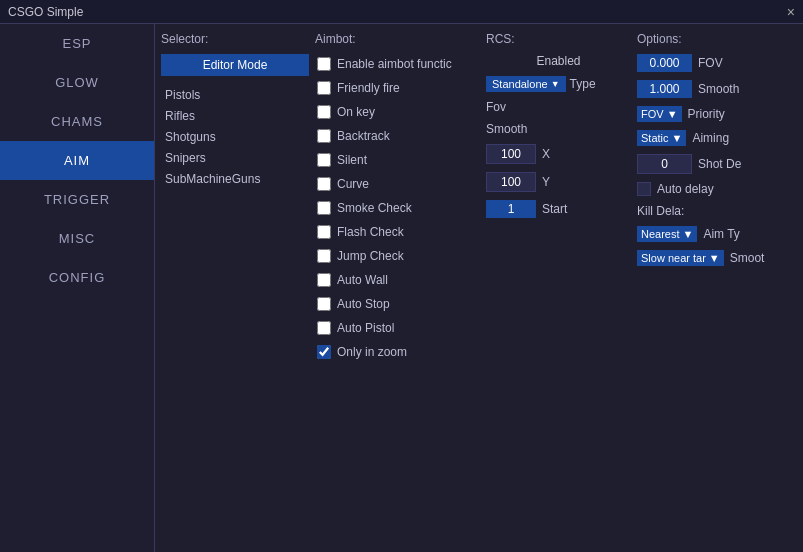 The height and width of the screenshot is (552, 803). Describe the element at coordinates (717, 138) in the screenshot. I see `option-aiming-row: Static ▼ Aiming` at that location.